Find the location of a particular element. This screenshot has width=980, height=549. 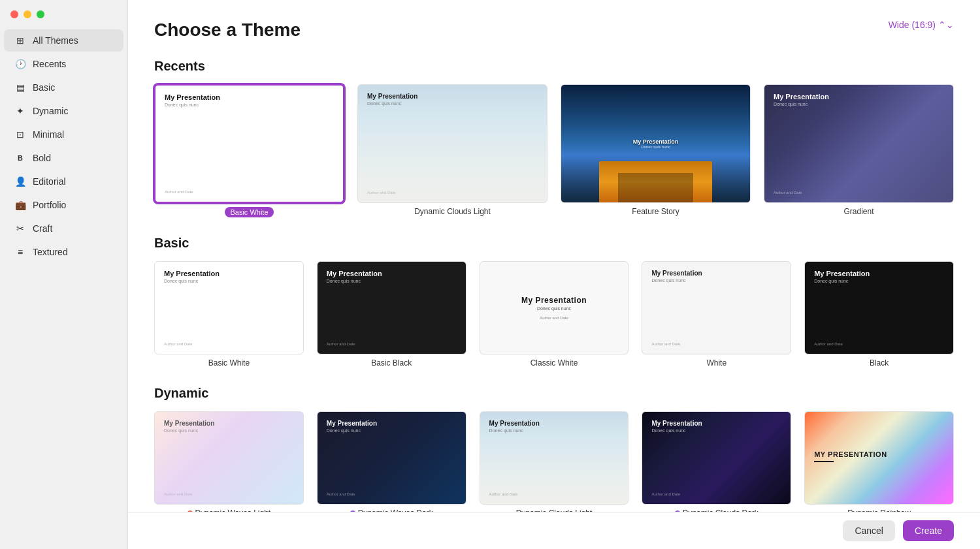

page-title: Choose a Theme is located at coordinates (554, 30).